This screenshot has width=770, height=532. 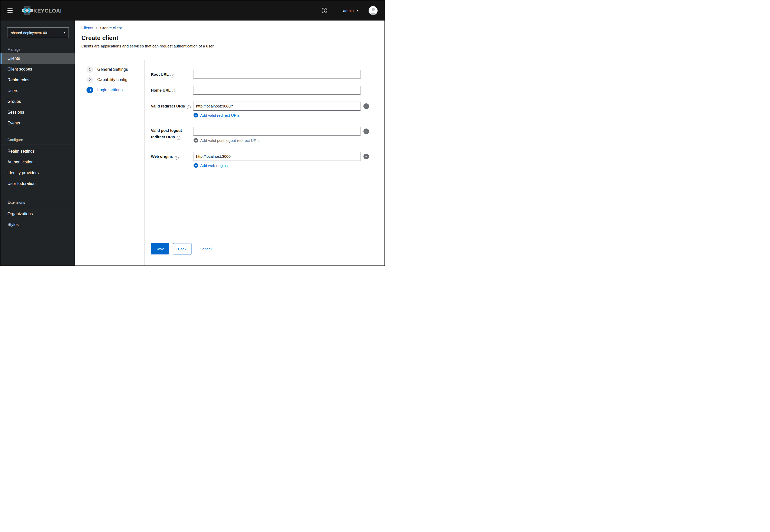 What do you see at coordinates (30, 33) in the screenshot?
I see `realm-name: shared-deployment-001` at bounding box center [30, 33].